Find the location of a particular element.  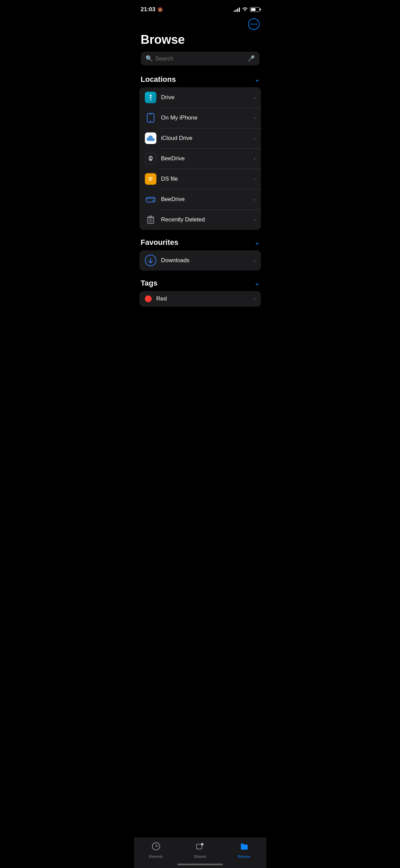

more-dots is located at coordinates (254, 24).